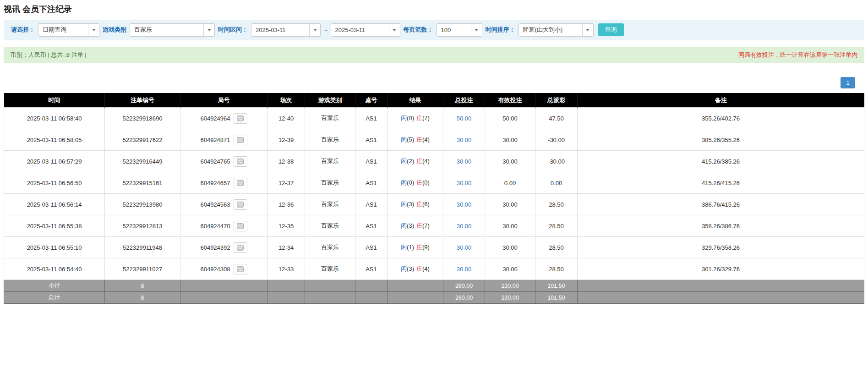 The image size is (868, 367). Describe the element at coordinates (55, 226) in the screenshot. I see `cell-time: 2025-03-11 06:55:38` at that location.